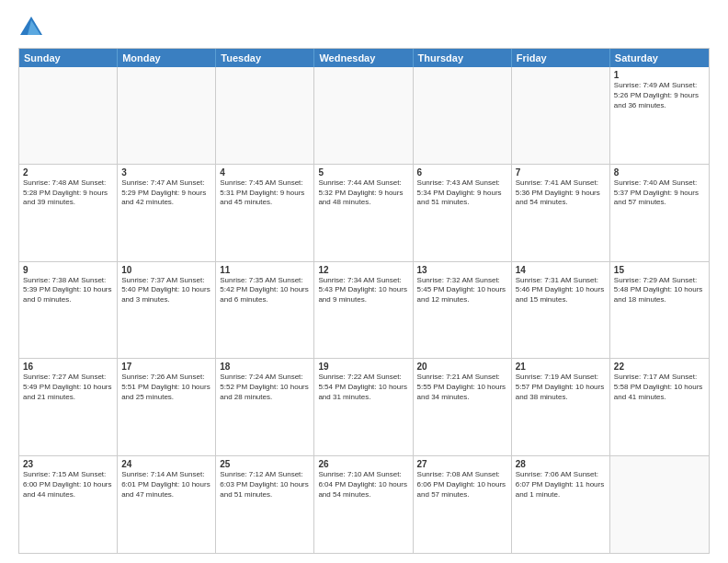 Image resolution: width=728 pixels, height=563 pixels. I want to click on day-info: Sunrise: 7:26 AM Sunset: 5:51 PM Dayligh…, so click(166, 387).